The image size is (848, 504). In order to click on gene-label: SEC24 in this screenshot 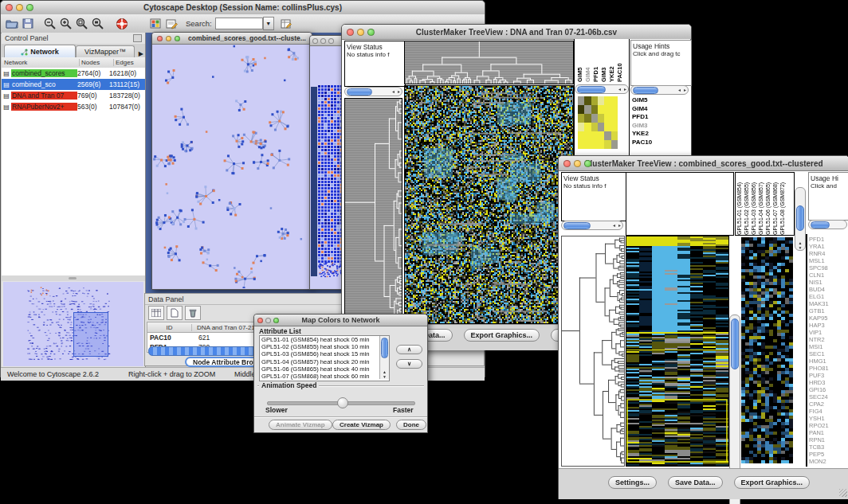, I will do `click(828, 397)`.